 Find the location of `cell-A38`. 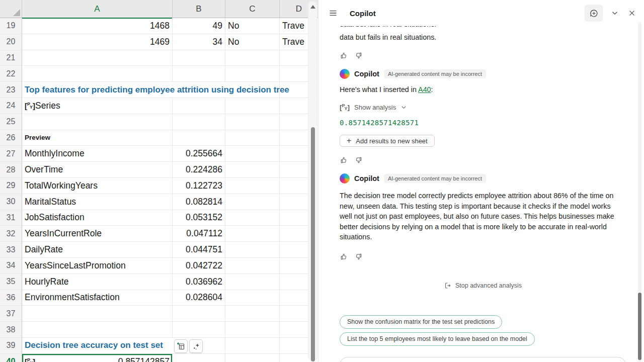

cell-A38 is located at coordinates (98, 330).